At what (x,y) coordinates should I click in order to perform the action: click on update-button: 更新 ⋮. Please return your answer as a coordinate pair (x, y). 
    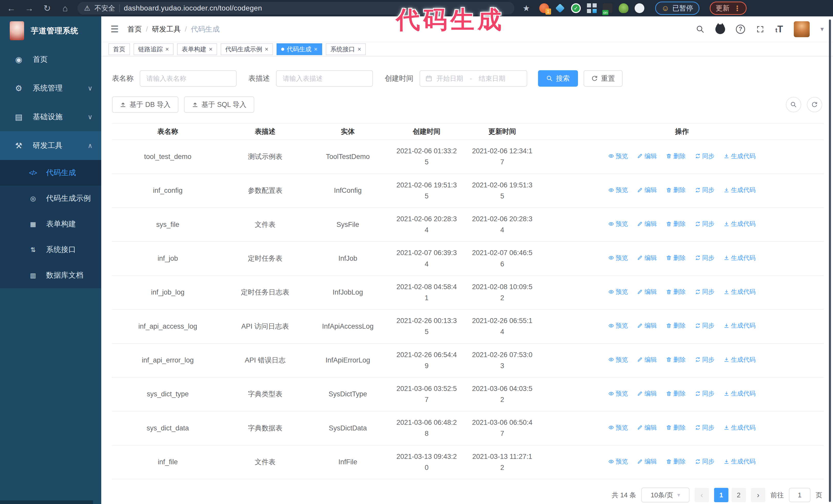
    Looking at the image, I should click on (728, 8).